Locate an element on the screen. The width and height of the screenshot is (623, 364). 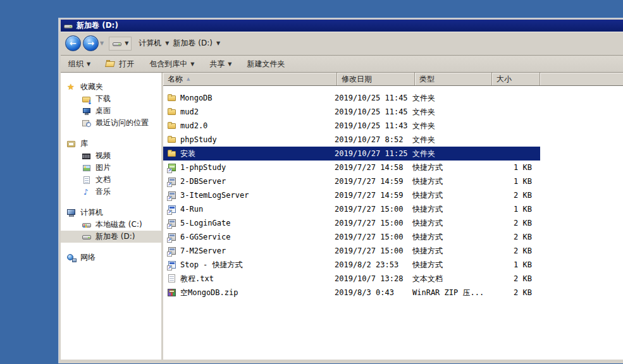
sidebar-item-label: 图片 is located at coordinates (103, 168).